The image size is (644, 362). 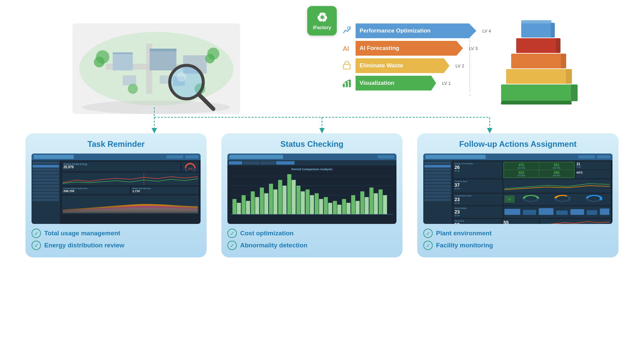 I want to click on check-icon-2: ✓, so click(x=36, y=245).